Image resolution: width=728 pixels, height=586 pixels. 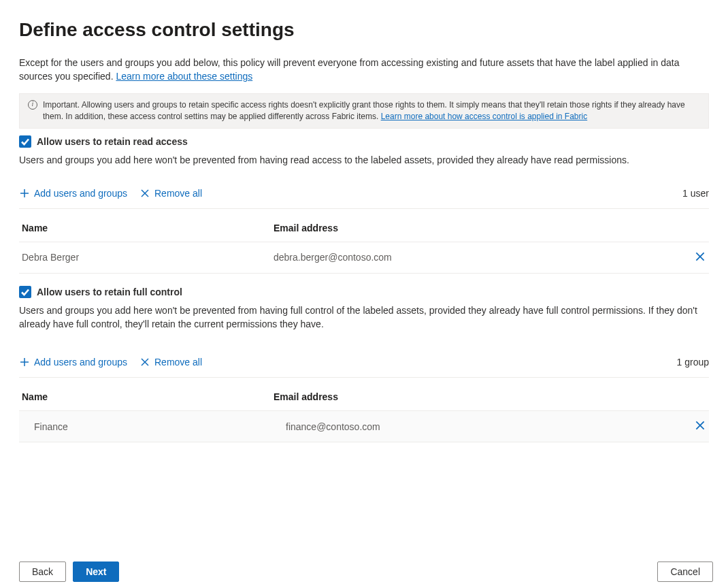 I want to click on read-table-row: Debra Berger debra.berger@contoso.com, so click(x=364, y=258).